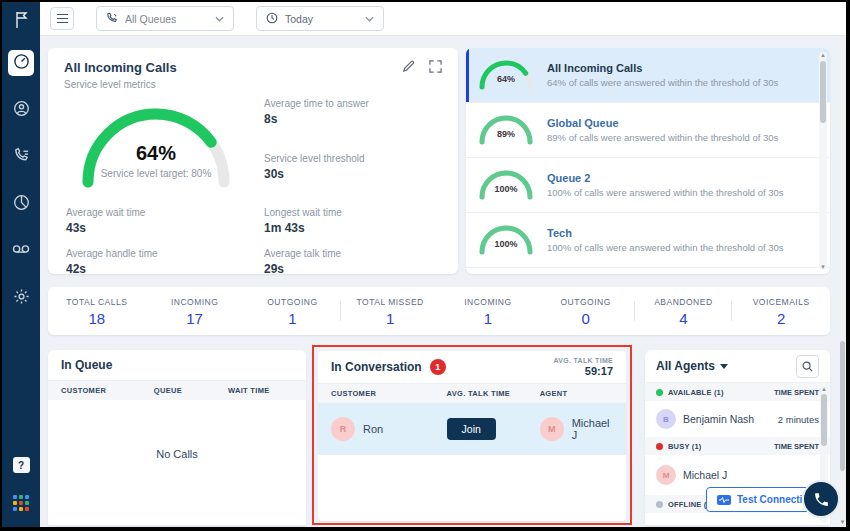 The height and width of the screenshot is (531, 850). What do you see at coordinates (808, 366) in the screenshot?
I see `agent-search-button` at bounding box center [808, 366].